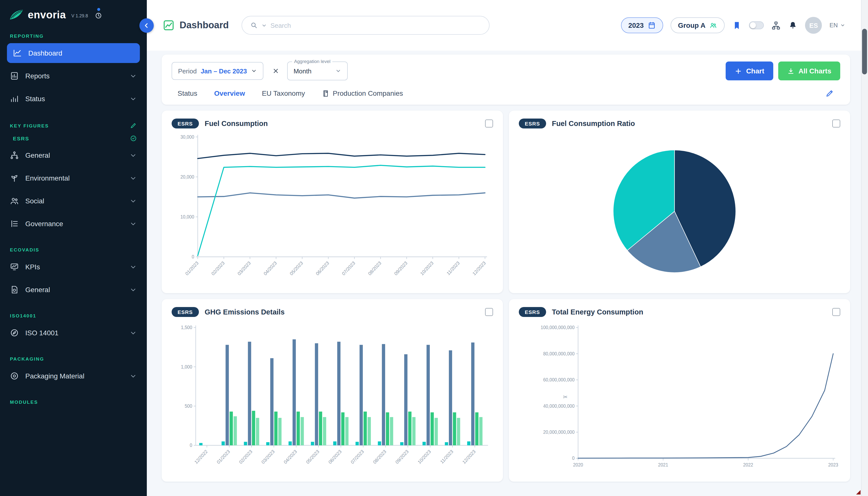 The height and width of the screenshot is (496, 868). Describe the element at coordinates (187, 137) in the screenshot. I see `svg-text: 30,000` at that location.